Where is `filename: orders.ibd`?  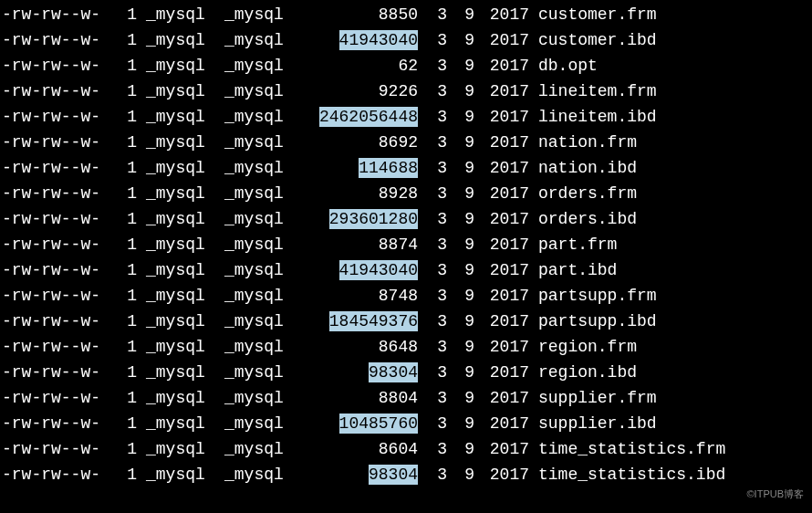
filename: orders.ibd is located at coordinates (583, 219).